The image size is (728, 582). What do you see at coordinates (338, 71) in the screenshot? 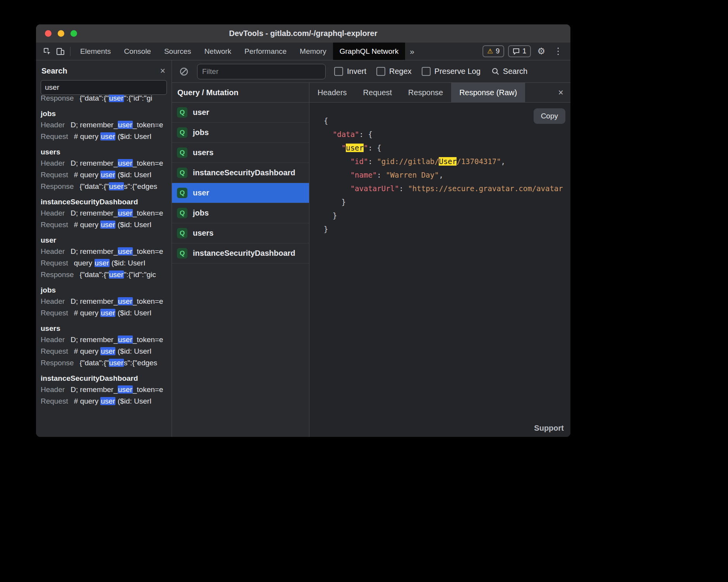
I see `checkbox-box-invert` at bounding box center [338, 71].